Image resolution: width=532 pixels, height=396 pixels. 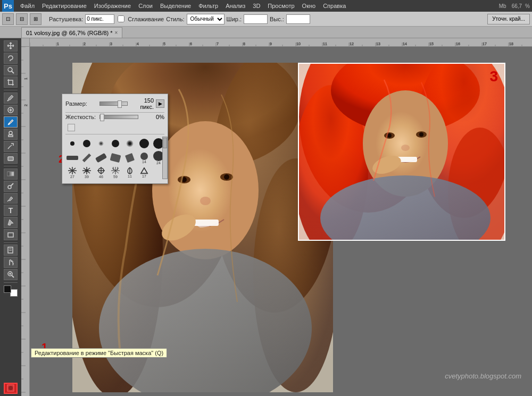 What do you see at coordinates (309, 6) in the screenshot?
I see `menu-window: Окно` at bounding box center [309, 6].